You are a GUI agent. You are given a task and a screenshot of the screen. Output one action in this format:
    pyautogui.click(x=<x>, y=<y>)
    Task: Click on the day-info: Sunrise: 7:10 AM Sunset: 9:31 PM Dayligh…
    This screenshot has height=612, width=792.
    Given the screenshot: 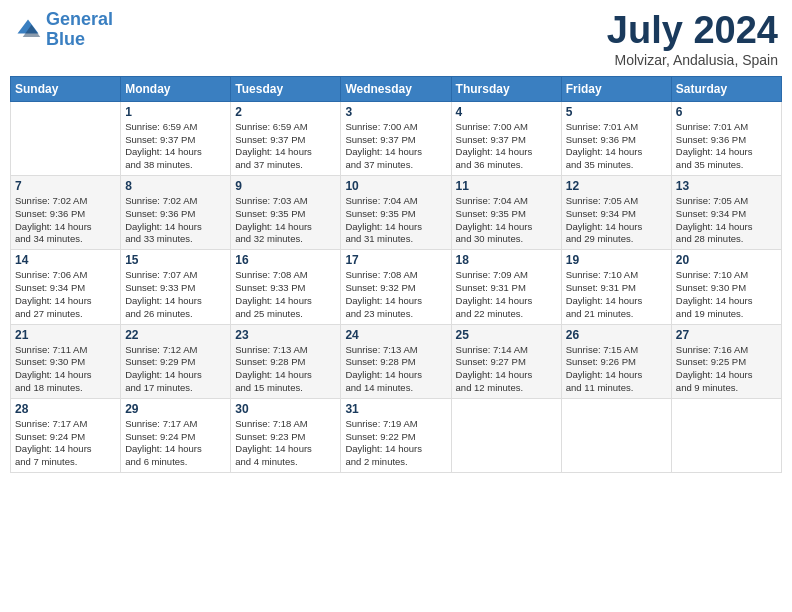 What is the action you would take?
    pyautogui.click(x=616, y=294)
    